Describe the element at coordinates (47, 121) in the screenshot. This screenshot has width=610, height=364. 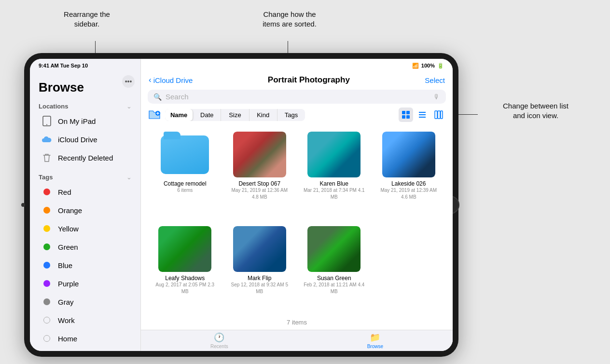
I see `ipad-icon` at that location.